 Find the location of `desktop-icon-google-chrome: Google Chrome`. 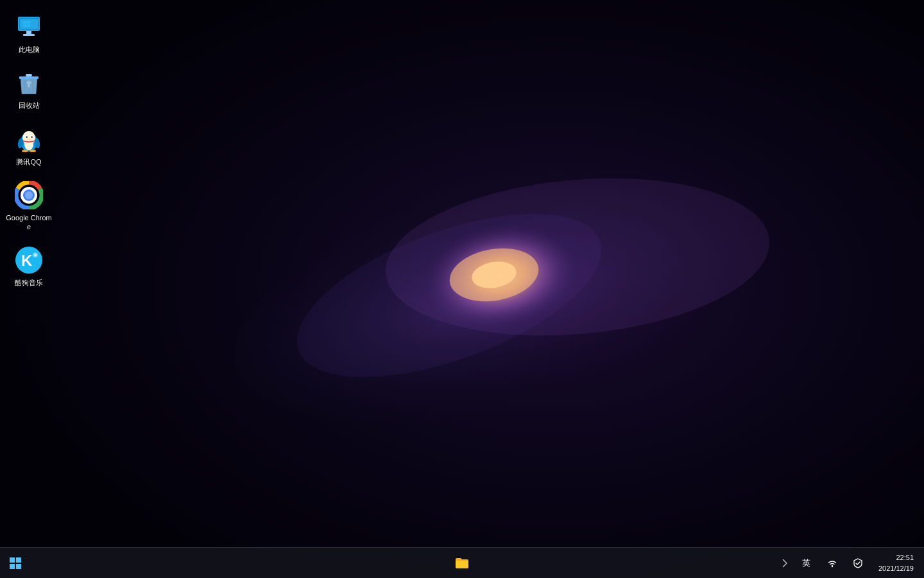

desktop-icon-google-chrome: Google Chrome is located at coordinates (29, 206).